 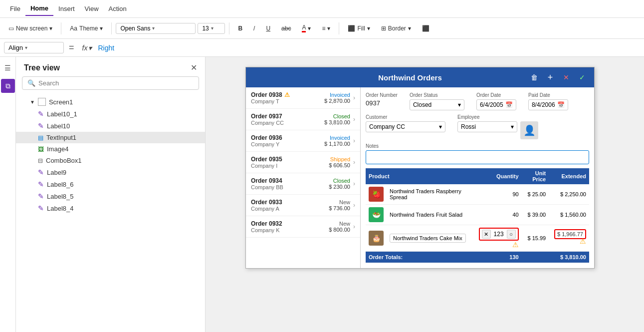 What do you see at coordinates (550, 77) in the screenshot?
I see `add-button: +` at bounding box center [550, 77].